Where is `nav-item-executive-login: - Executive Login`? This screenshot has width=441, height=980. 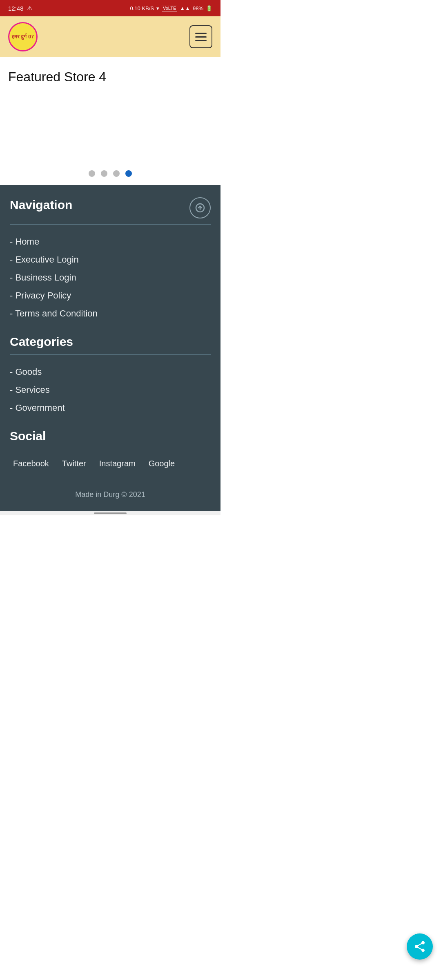 nav-item-executive-login: - Executive Login is located at coordinates (110, 260).